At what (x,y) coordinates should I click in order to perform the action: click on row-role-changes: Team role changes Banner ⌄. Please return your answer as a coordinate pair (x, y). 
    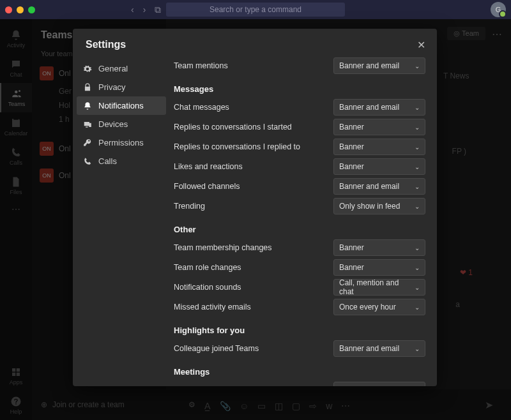
    Looking at the image, I should click on (300, 267).